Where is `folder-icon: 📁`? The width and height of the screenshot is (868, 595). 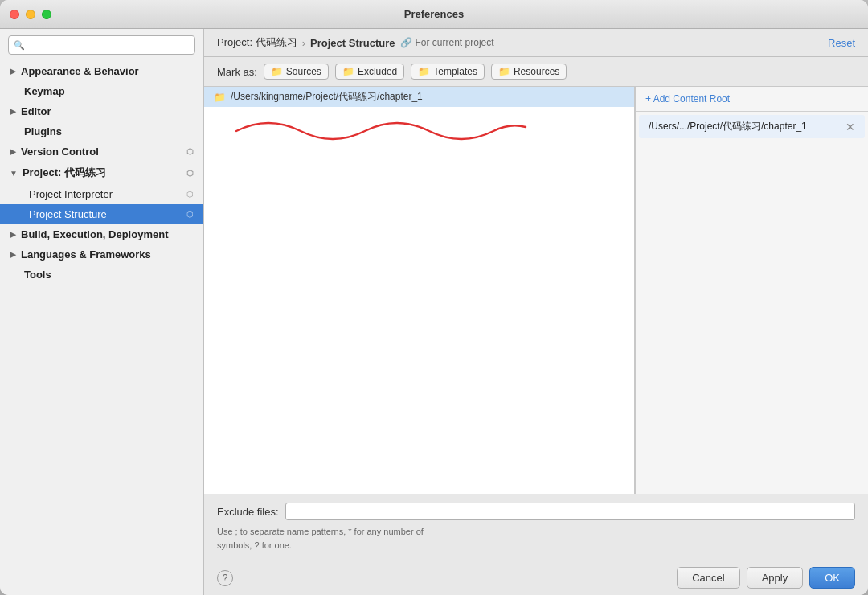
folder-icon: 📁 is located at coordinates (220, 97).